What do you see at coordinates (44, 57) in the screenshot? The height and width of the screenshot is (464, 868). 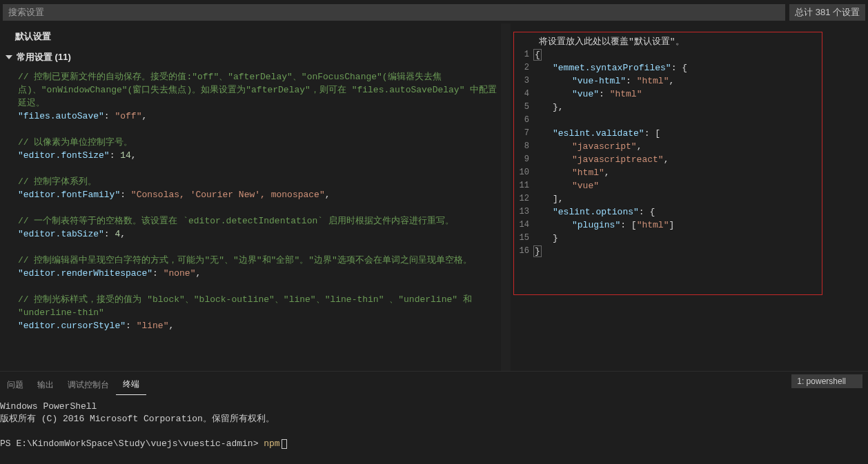 I see `group-title: 常用设置 (11)` at bounding box center [44, 57].